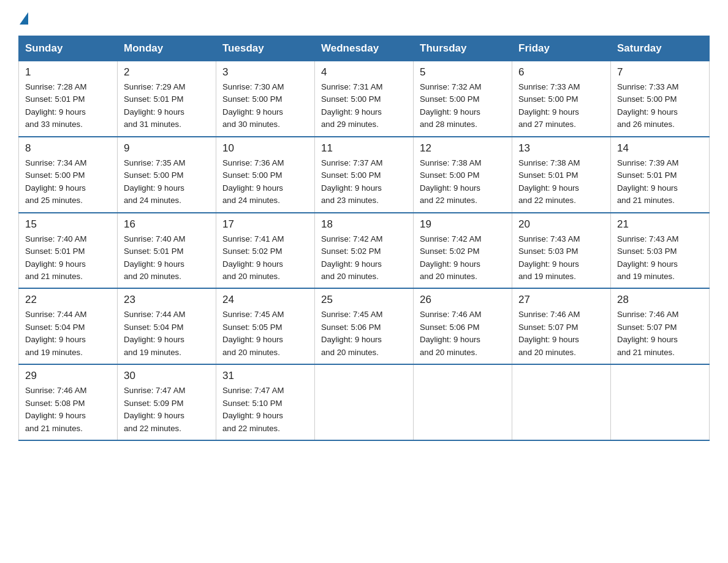  What do you see at coordinates (661, 99) in the screenshot?
I see `calendar-cell: 7 Sunrise: 7:33 AMSunset: 5:00 PMDayligh…` at bounding box center [661, 99].